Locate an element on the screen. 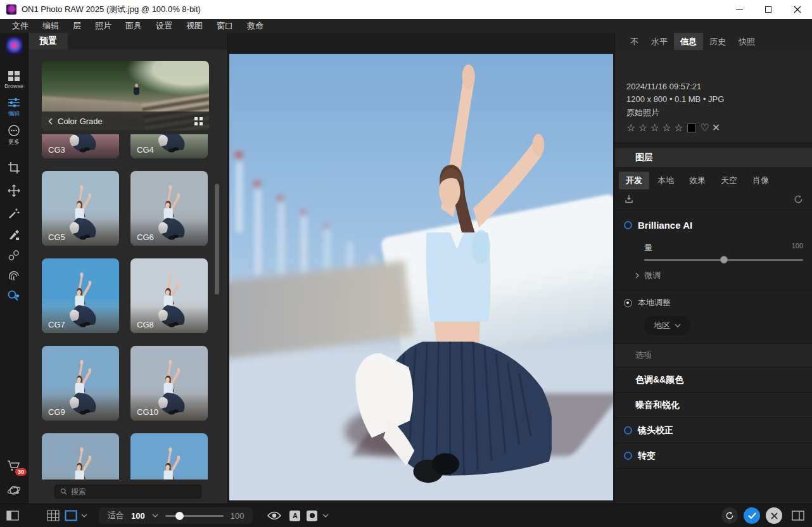 The height and width of the screenshot is (527, 812). edit-tab-0: 开发 is located at coordinates (634, 181).